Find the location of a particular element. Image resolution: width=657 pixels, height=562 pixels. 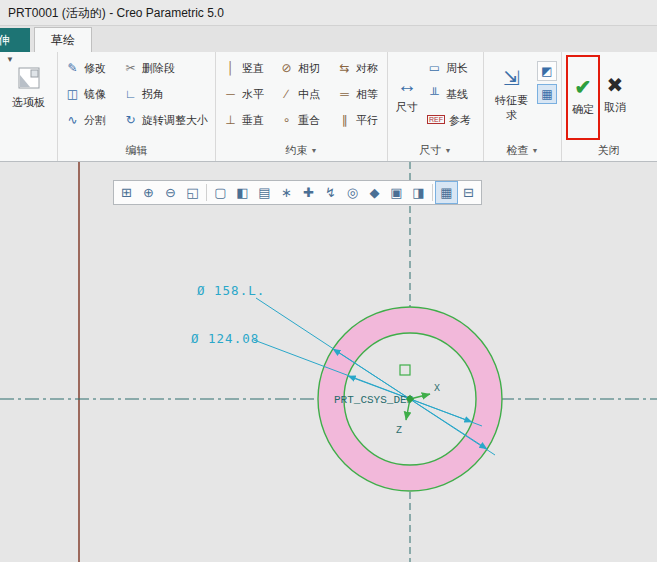

divide-button: ∿ 分割 is located at coordinates (91, 120).